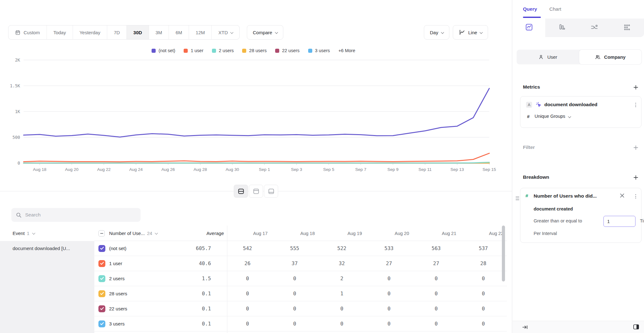  Describe the element at coordinates (548, 57) in the screenshot. I see `scope-user-option: User` at that location.